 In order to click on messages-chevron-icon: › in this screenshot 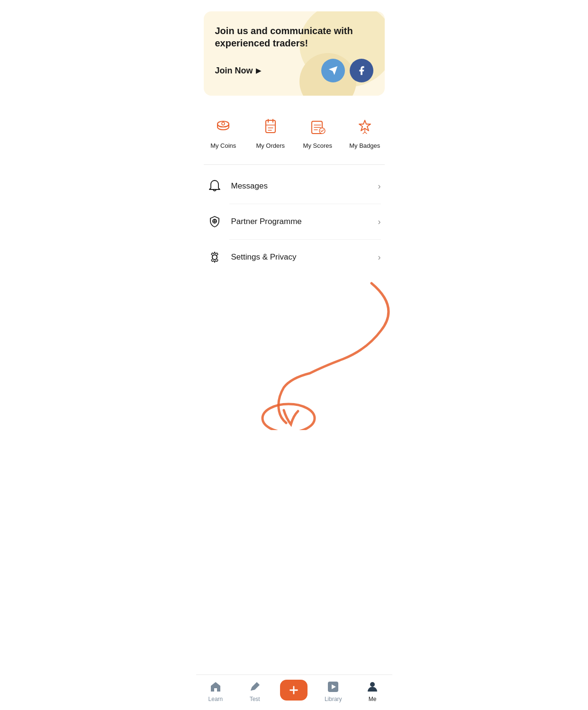, I will do `click(380, 187)`.